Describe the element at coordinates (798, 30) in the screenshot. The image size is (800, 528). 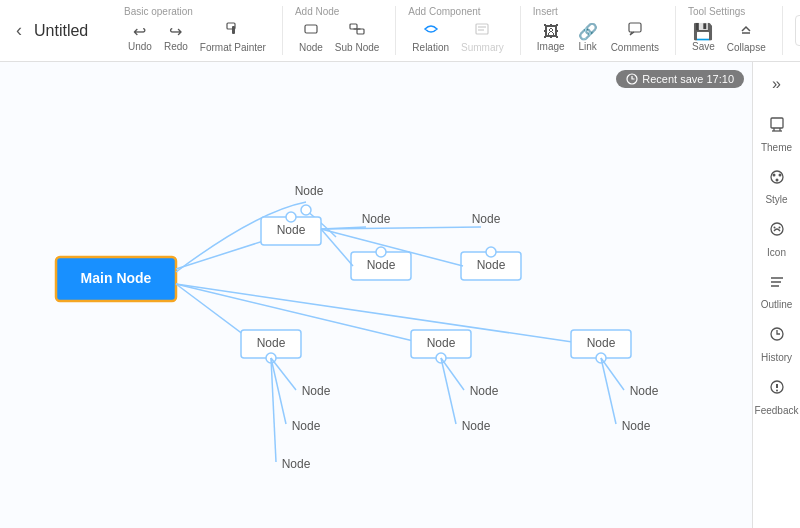
I see `share-button: Share` at that location.